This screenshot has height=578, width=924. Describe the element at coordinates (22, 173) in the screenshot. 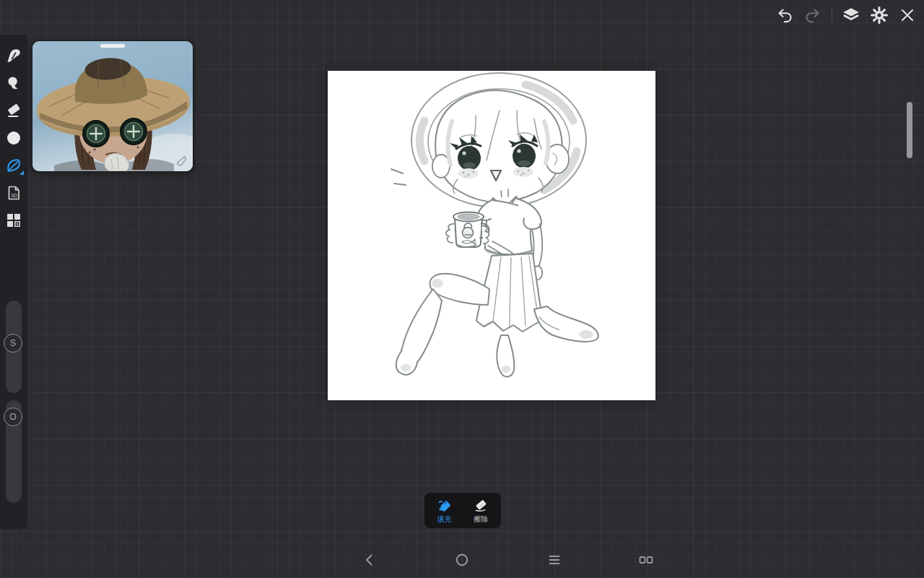

I see `tool-options-corner` at that location.